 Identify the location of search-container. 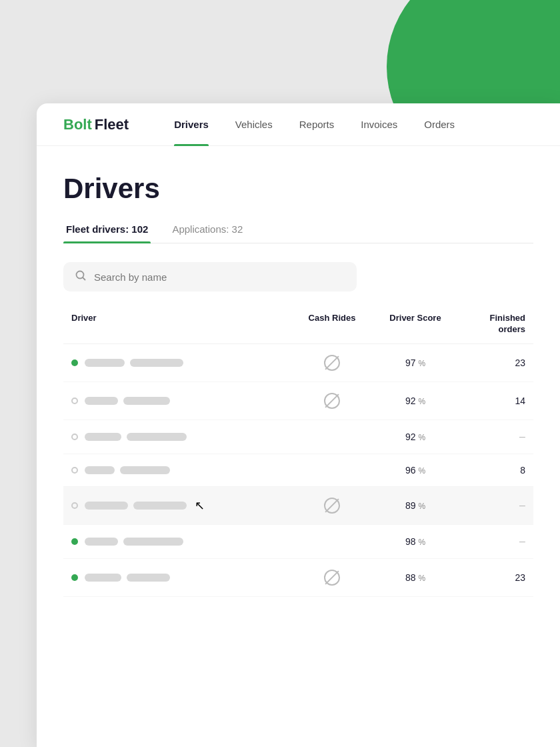
(210, 277).